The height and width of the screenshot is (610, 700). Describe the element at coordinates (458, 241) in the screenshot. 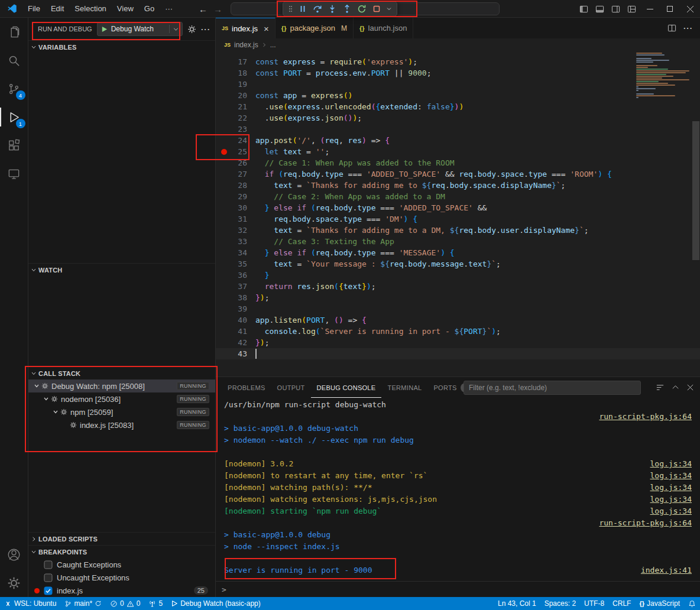

I see `code-line-33: 33 // Case 3: Texting the App` at that location.